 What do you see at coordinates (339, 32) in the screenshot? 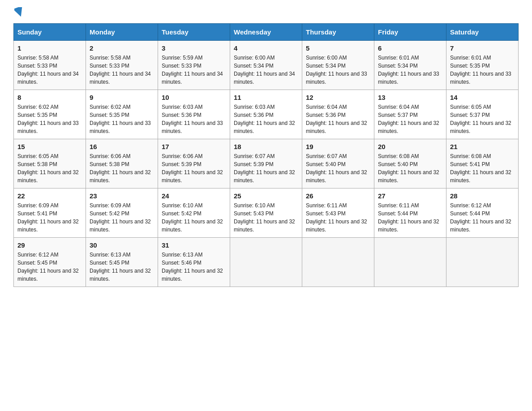
I see `col-header-thursday: Thursday` at bounding box center [339, 32].